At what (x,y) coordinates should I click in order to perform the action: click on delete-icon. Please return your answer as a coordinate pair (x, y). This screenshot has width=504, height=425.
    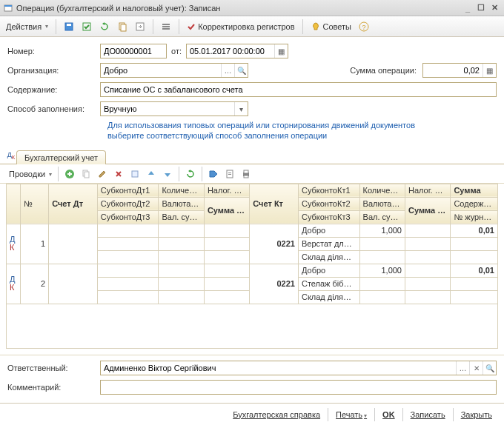
    Looking at the image, I should click on (119, 174).